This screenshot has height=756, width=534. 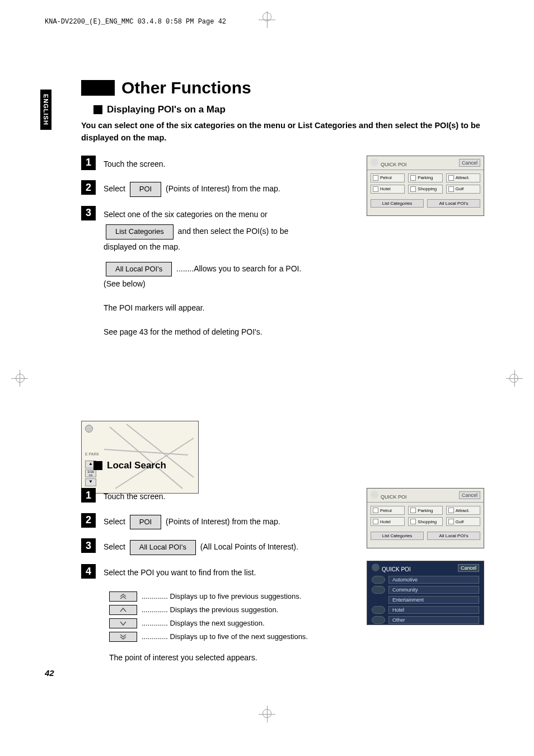 What do you see at coordinates (425, 186) in the screenshot?
I see `screenshot-quick-poi-menu: QUICK POI Cancel Petrol Parking Attract.…` at bounding box center [425, 186].